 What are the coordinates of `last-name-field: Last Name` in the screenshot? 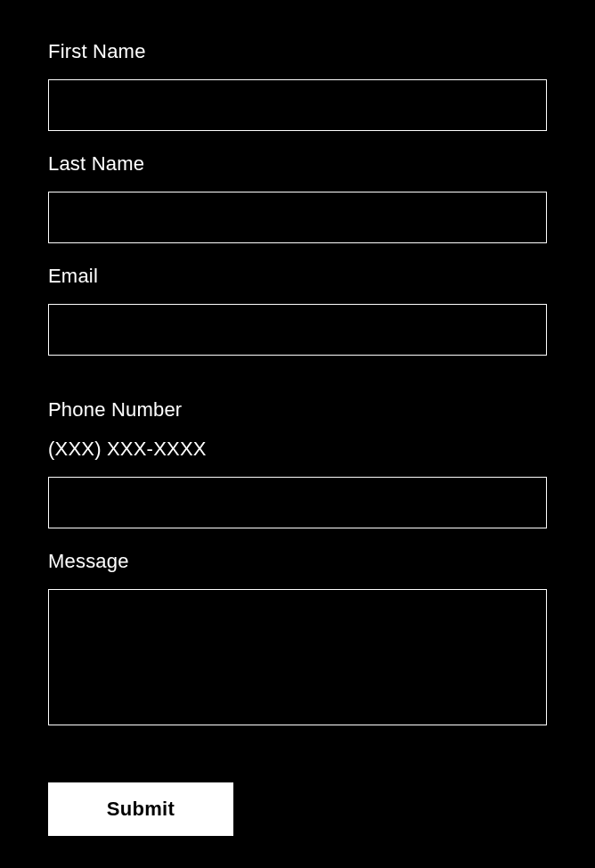 It's located at (298, 198).